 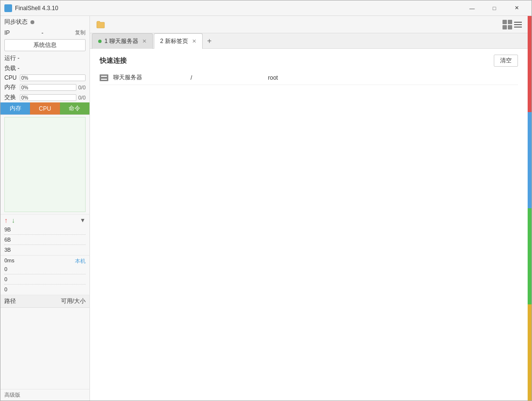 What do you see at coordinates (238, 8) in the screenshot?
I see `app-title: FinalShell 4.3.10` at bounding box center [238, 8].